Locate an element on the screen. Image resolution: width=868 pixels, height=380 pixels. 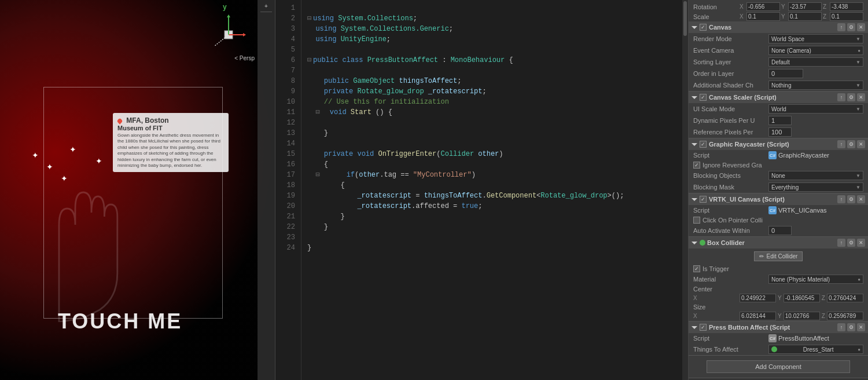
auto-activate-input is located at coordinates (780, 231).